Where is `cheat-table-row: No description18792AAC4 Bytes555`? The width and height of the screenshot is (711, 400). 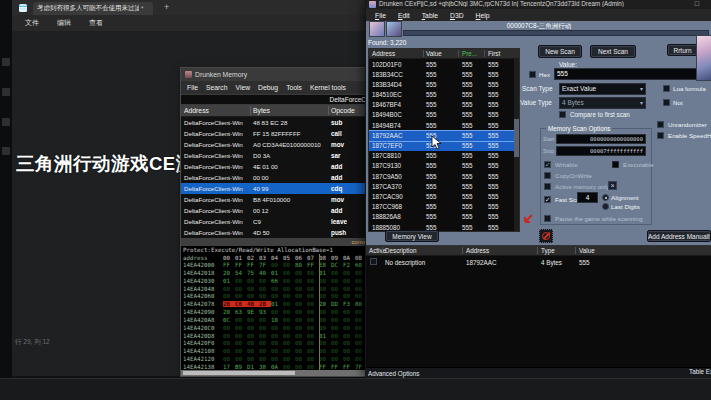
cheat-table-row: No description18792AAC4 Bytes555 is located at coordinates (538, 262).